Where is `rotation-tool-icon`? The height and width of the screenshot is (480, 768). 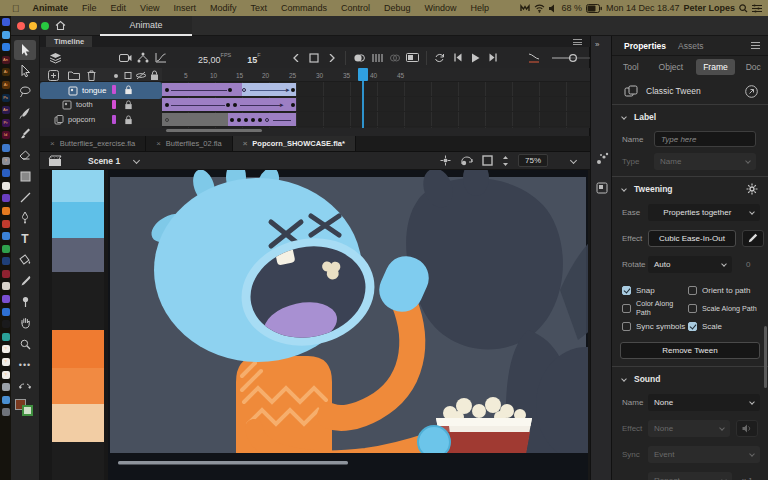 rotation-tool-icon is located at coordinates (466, 160).